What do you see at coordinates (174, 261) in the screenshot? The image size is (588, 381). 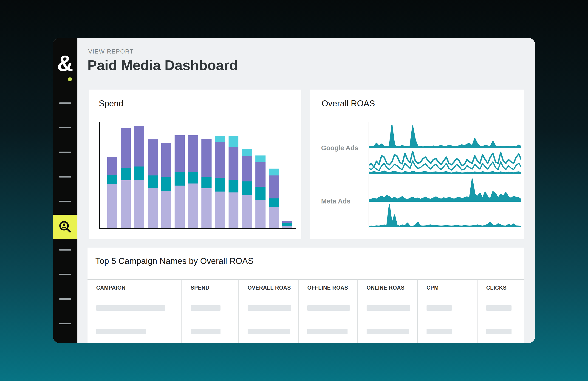 I see `table-title: Top 5 Campaign Names by Overall ROAS` at bounding box center [174, 261].